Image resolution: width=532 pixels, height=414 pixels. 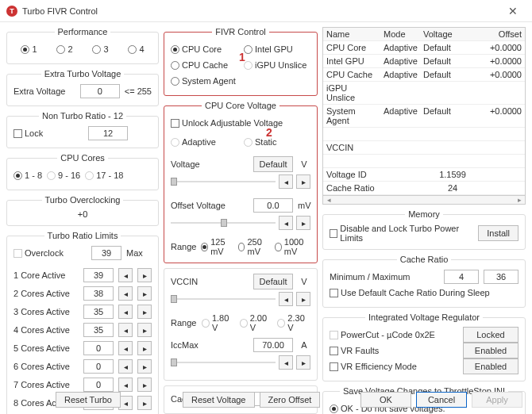 What do you see at coordinates (286, 299) in the screenshot?
I see `vccin-dec: ◂` at bounding box center [286, 299].